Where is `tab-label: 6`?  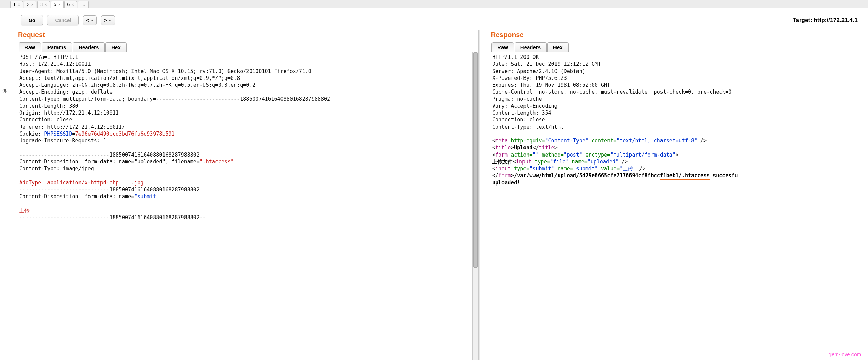
tab-label: 6 is located at coordinates (69, 4).